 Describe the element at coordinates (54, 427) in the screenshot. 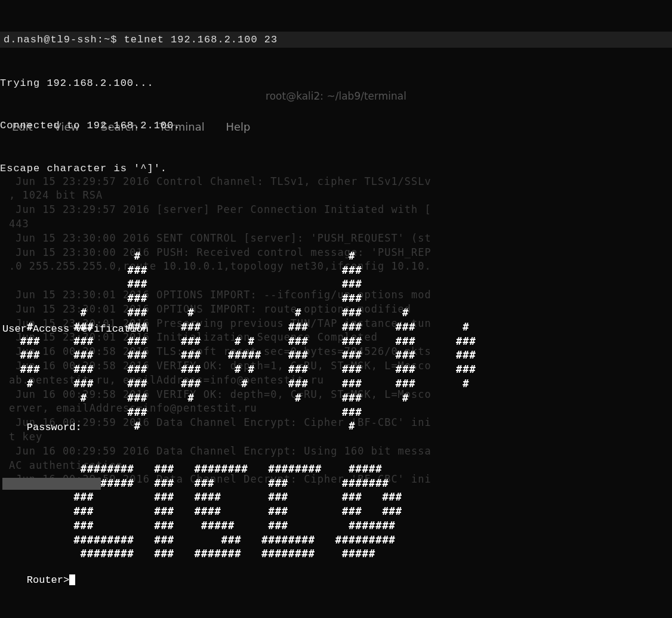

I see `password-label: Password:` at that location.